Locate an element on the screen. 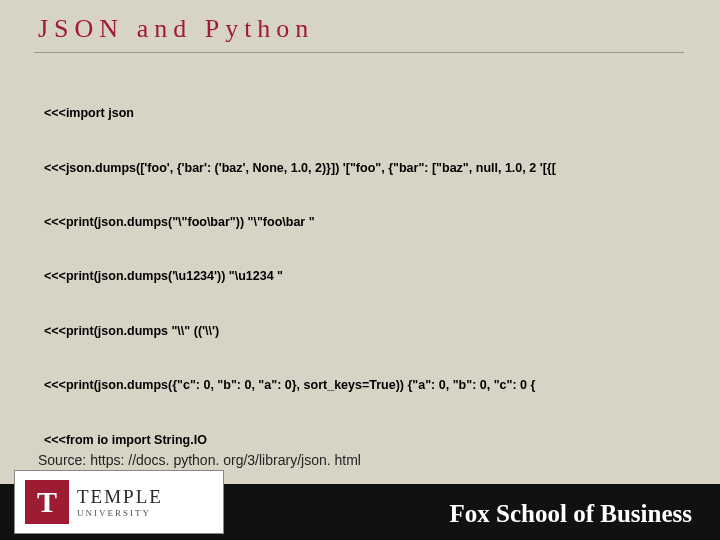 The image size is (720, 540). logo-name: TEMPLE is located at coordinates (120, 496).